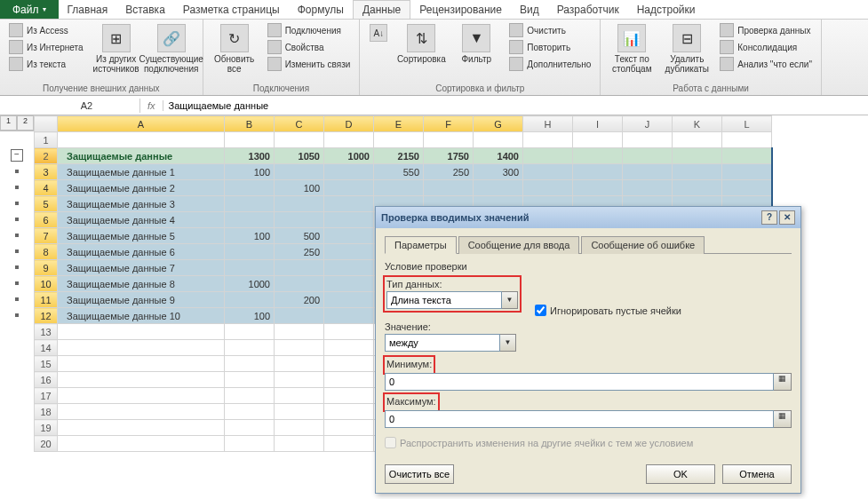  Describe the element at coordinates (46, 47) in the screenshot. I see `from-web-button: Из Интернета` at that location.